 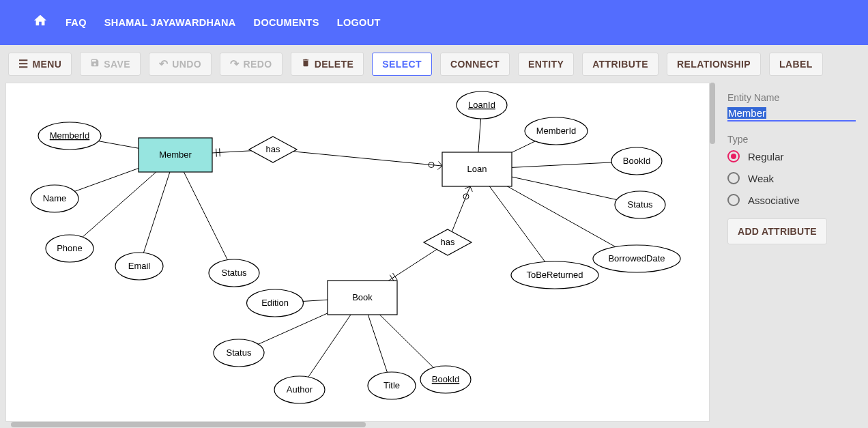 What do you see at coordinates (359, 23) in the screenshot?
I see `nav-logout: LOGOUT` at bounding box center [359, 23].